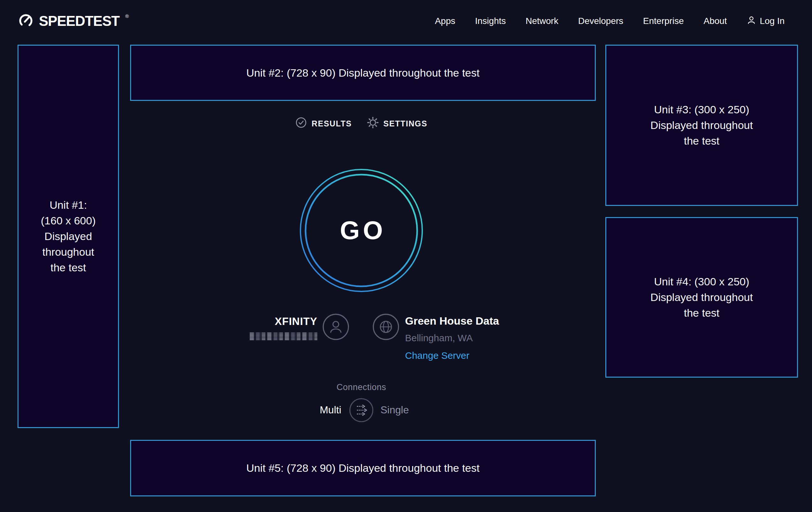 This screenshot has height=512, width=812. Describe the element at coordinates (601, 21) in the screenshot. I see `nav-item-developers: Developers` at that location.